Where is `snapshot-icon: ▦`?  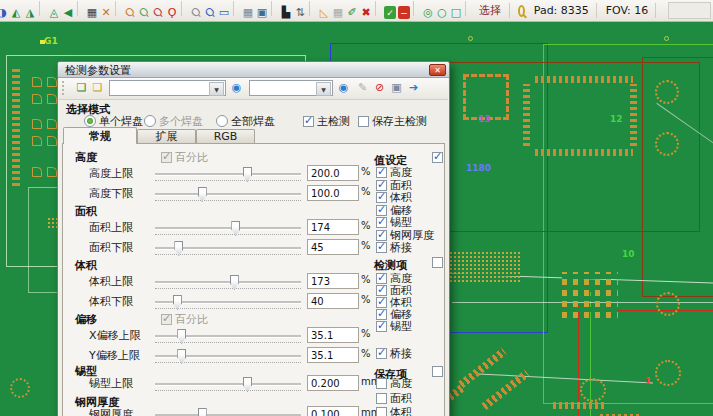 snapshot-icon: ▦ is located at coordinates (92, 12).